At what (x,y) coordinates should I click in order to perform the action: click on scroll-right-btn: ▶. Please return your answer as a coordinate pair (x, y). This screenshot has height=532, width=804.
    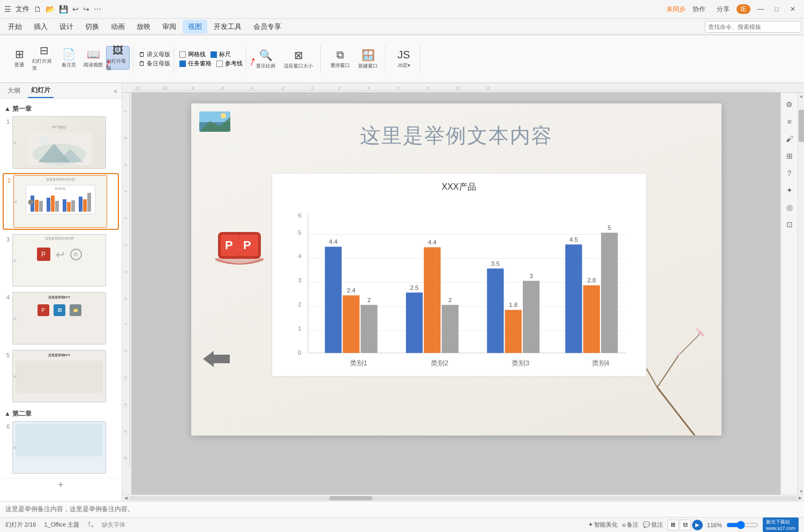
    Looking at the image, I should click on (800, 498).